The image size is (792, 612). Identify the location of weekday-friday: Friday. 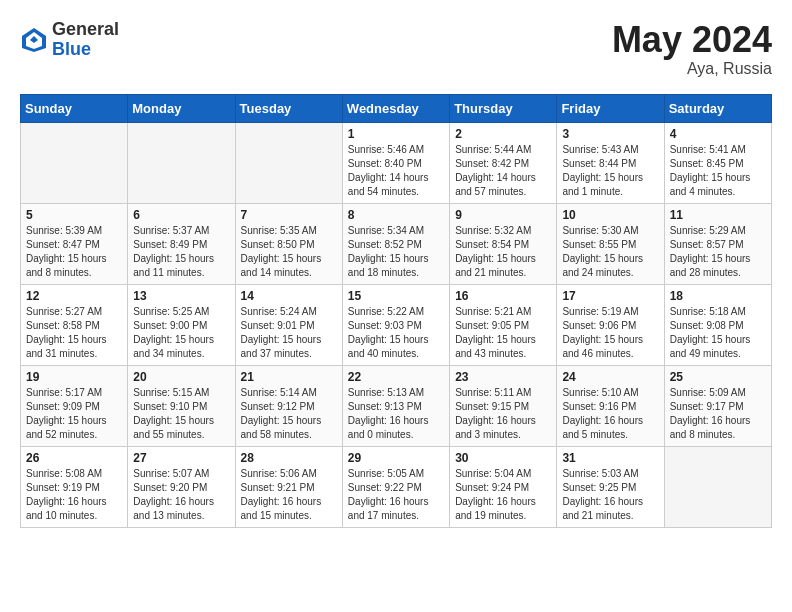
(610, 108).